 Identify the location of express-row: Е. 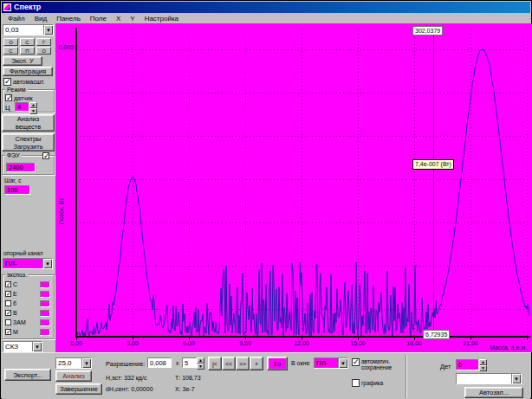
(28, 294).